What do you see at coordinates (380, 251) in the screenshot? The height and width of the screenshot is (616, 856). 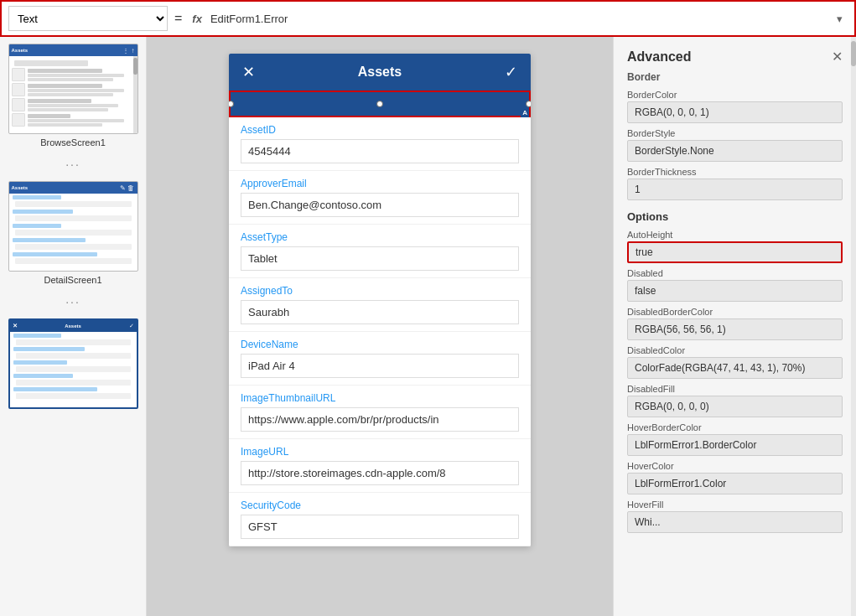 I see `form-field-assettype: AssetType` at bounding box center [380, 251].